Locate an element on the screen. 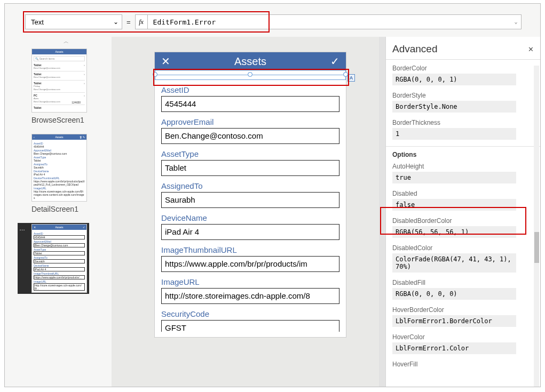  section-options: Options is located at coordinates (463, 153).